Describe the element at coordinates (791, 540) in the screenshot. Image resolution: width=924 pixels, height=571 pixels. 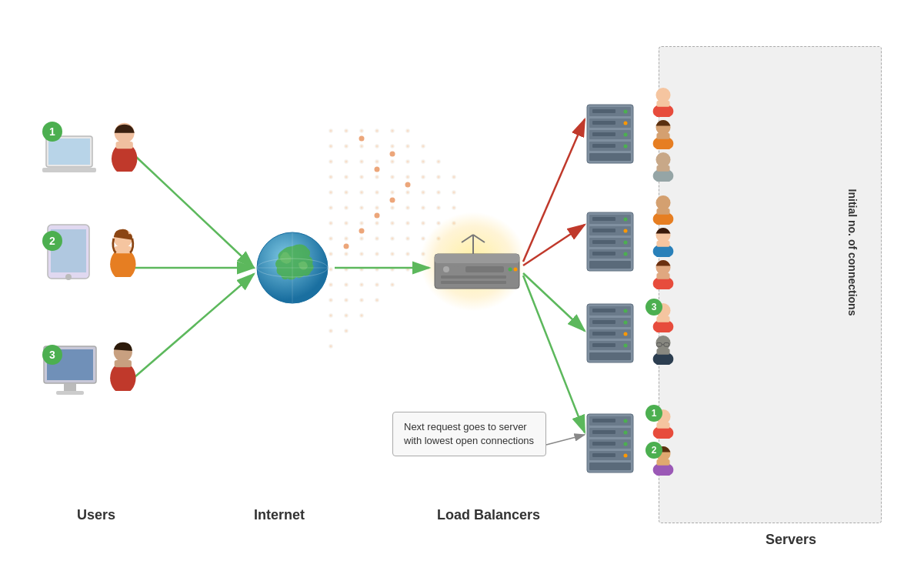
I see `label-servers: Servers` at that location.